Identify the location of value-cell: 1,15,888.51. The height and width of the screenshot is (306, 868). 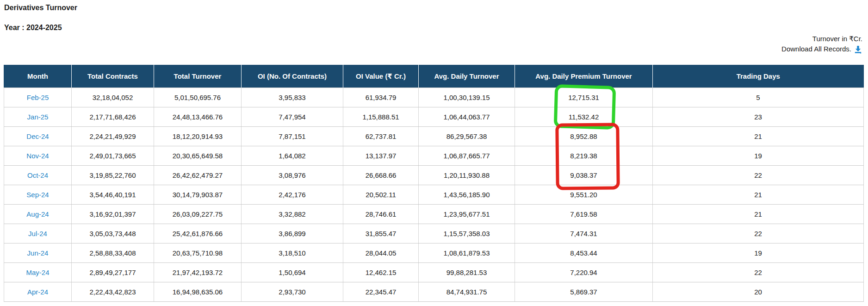
(381, 117).